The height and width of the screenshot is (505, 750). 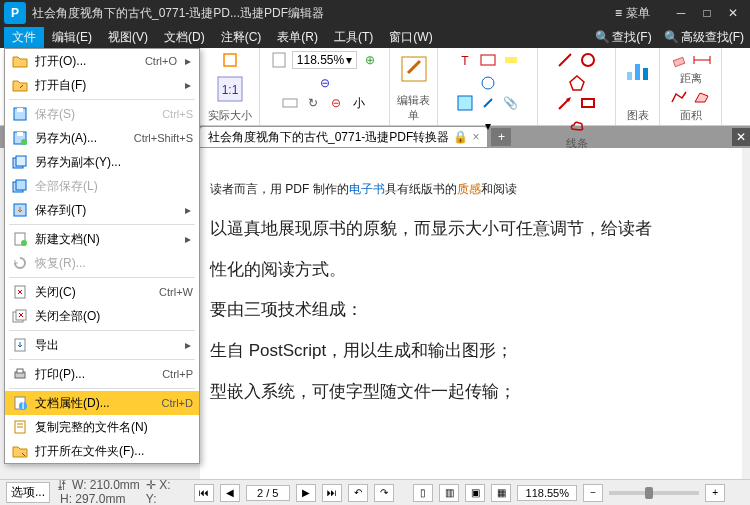 I want to click on close-button: ✕, so click(x=733, y=13).